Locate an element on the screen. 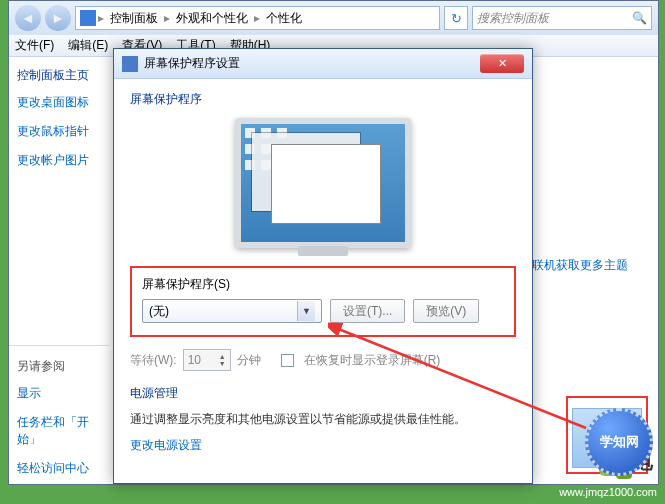 This screenshot has width=665, height=504. screensaver-field-label: 屏幕保护程序(S) is located at coordinates (323, 284).